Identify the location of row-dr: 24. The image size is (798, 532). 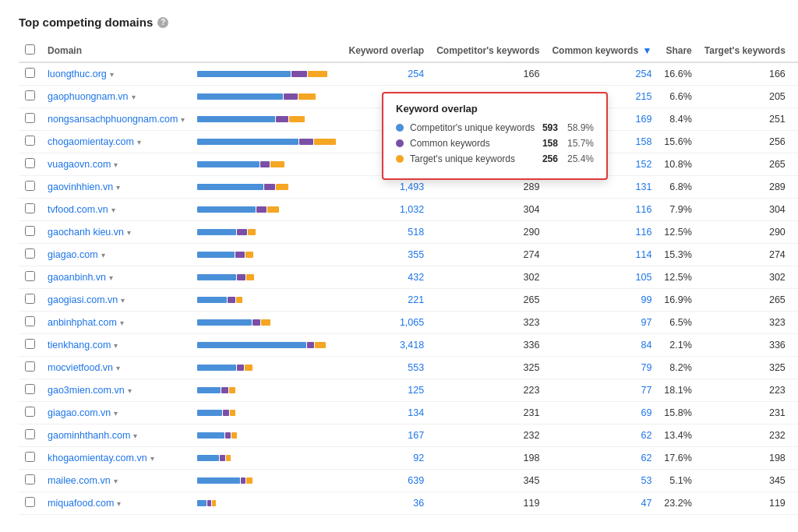
(795, 301).